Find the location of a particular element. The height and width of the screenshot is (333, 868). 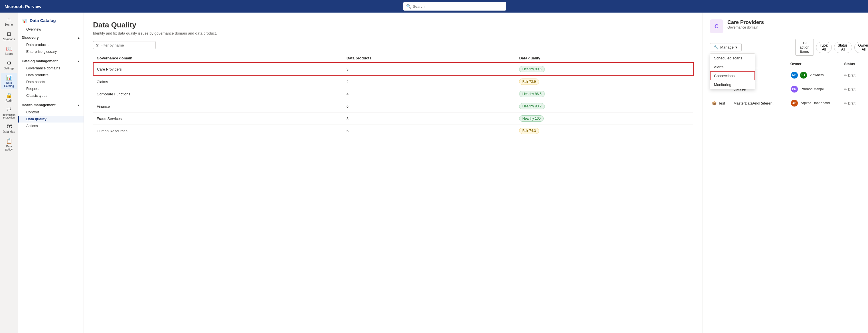

panel-actions-row: 🔧 Manage ▾ Scheduled scans Alerts Connec… is located at coordinates (785, 47).